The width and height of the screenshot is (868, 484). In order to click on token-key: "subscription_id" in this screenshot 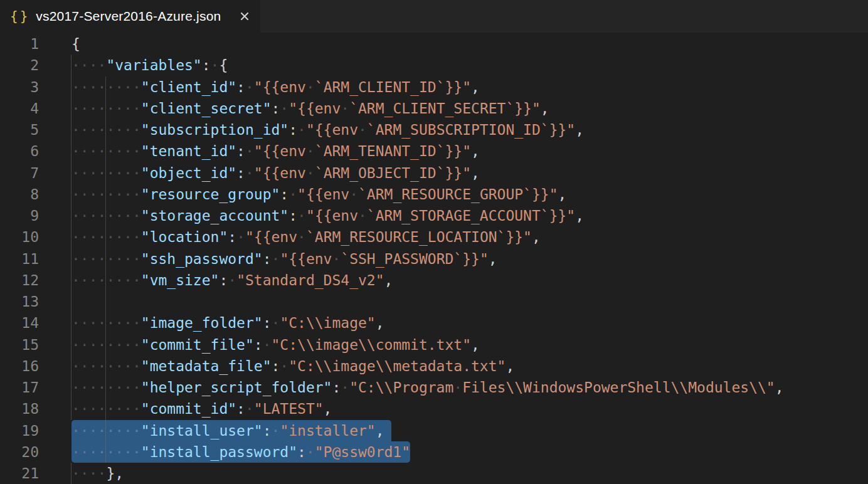, I will do `click(214, 130)`.